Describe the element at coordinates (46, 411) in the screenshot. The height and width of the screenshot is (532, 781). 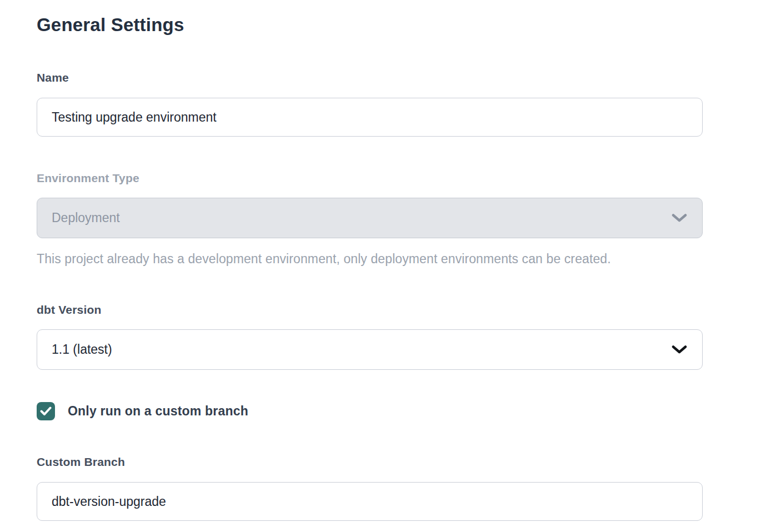
I see `custom-branch-checkbox` at that location.